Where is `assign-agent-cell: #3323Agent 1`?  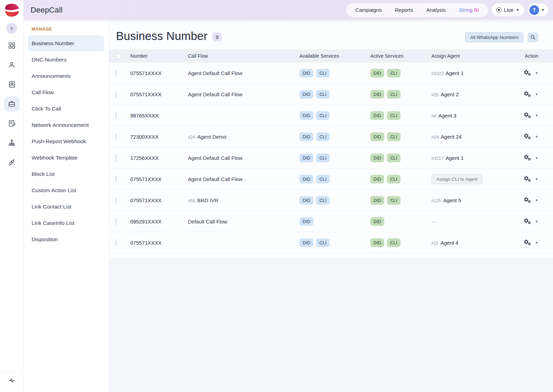
assign-agent-cell: #3323Agent 1 is located at coordinates (477, 73).